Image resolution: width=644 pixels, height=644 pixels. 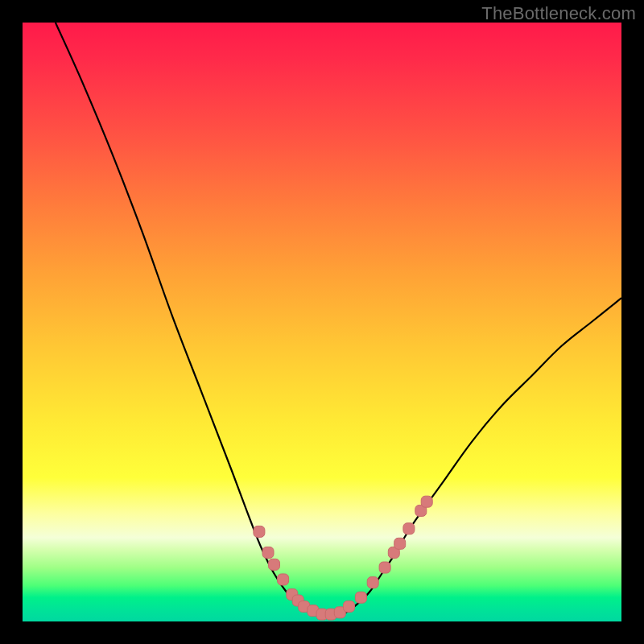 I want to click on curve-markers, so click(x=343, y=558).